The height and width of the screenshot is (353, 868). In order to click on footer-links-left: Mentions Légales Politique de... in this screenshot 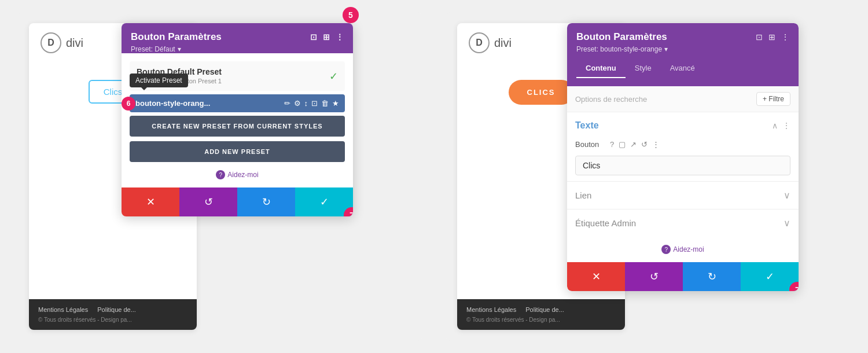, I will do `click(113, 310)`.